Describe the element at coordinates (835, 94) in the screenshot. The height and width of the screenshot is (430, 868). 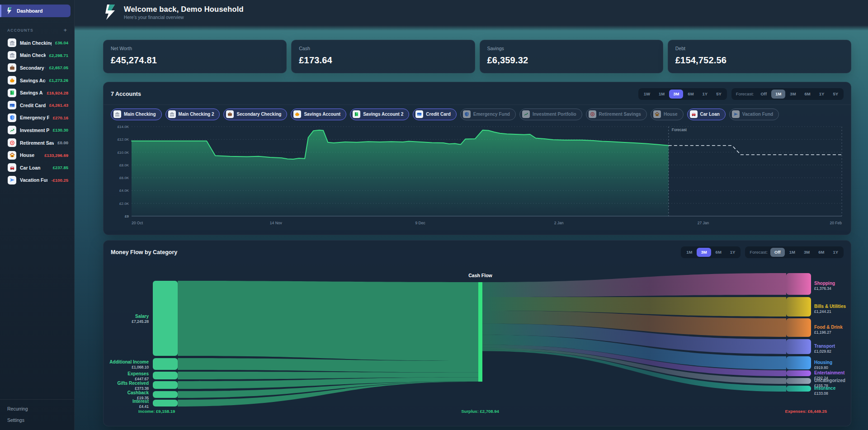
I see `forecast-option-5y: 5Y` at that location.